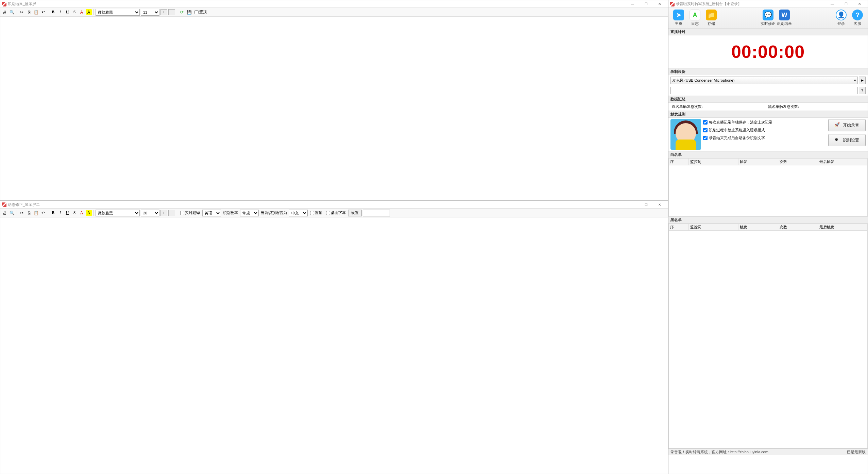  Describe the element at coordinates (4, 205) in the screenshot. I see `app-icon` at that location.